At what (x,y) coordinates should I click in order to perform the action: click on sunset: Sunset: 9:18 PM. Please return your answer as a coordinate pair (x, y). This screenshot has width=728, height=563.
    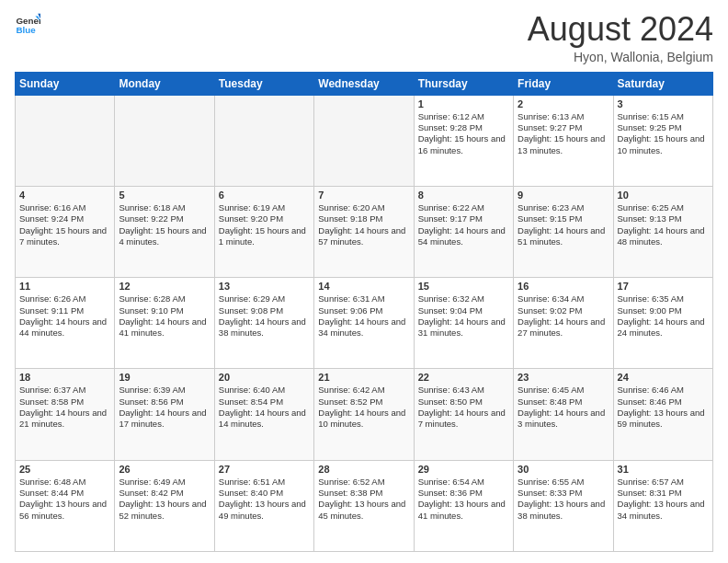
    Looking at the image, I should click on (364, 219).